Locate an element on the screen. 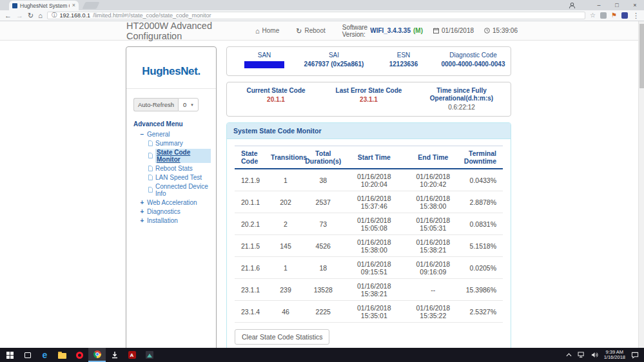  bookmark-star-icon: ☆ is located at coordinates (593, 15).